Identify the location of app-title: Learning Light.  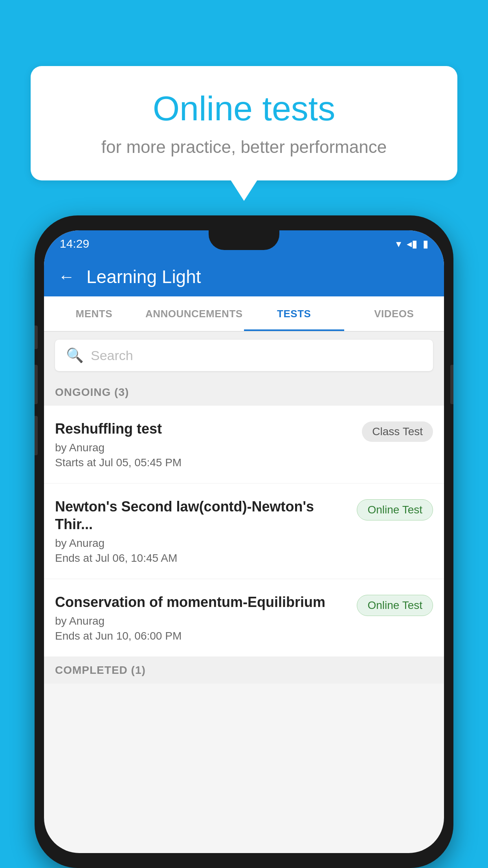
(144, 277).